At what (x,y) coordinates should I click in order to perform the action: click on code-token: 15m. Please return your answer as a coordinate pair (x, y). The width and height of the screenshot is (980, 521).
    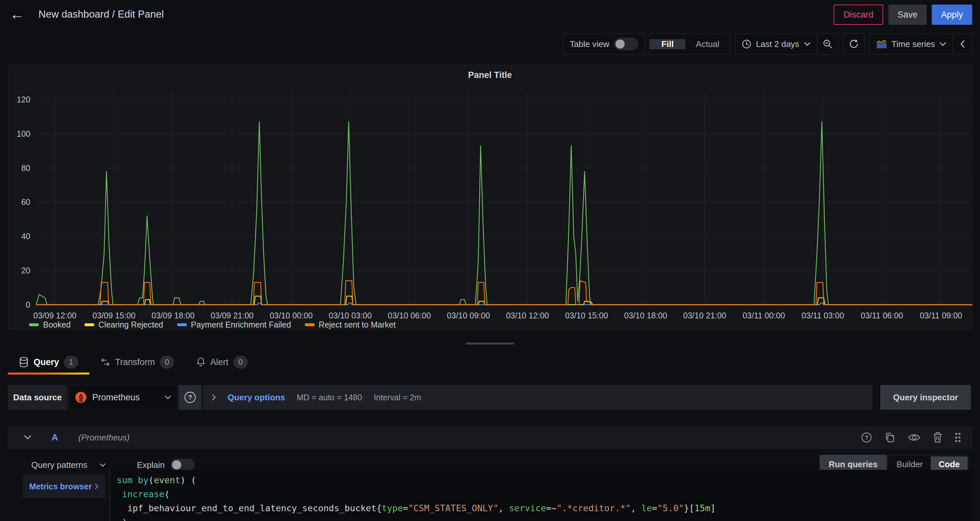
    Looking at the image, I should click on (702, 508).